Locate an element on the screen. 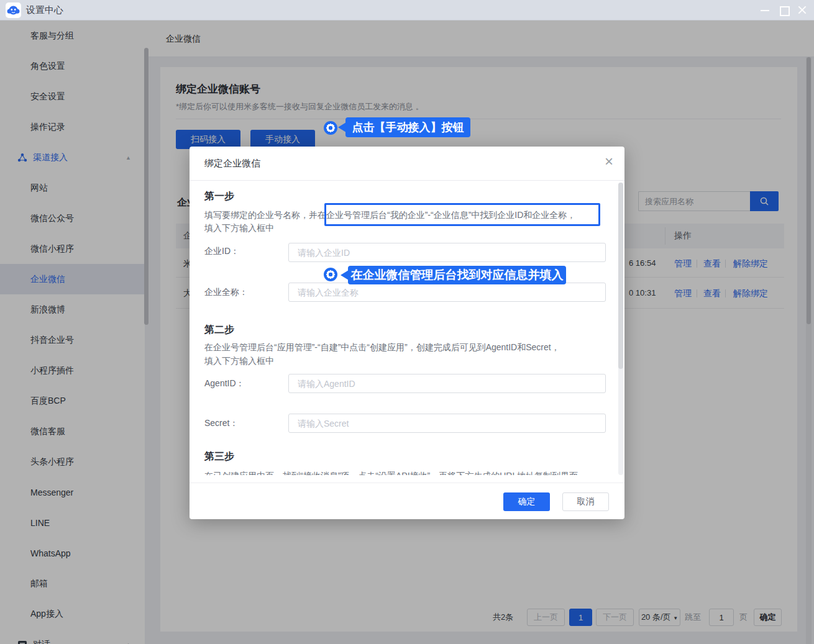 The width and height of the screenshot is (814, 644). modal-ok-button: 确定 is located at coordinates (527, 502).